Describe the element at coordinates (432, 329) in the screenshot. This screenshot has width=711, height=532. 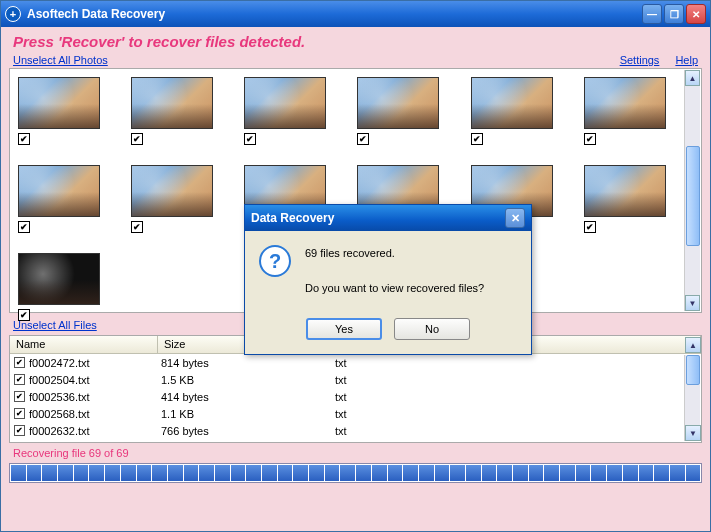
I see `no-button: No` at that location.